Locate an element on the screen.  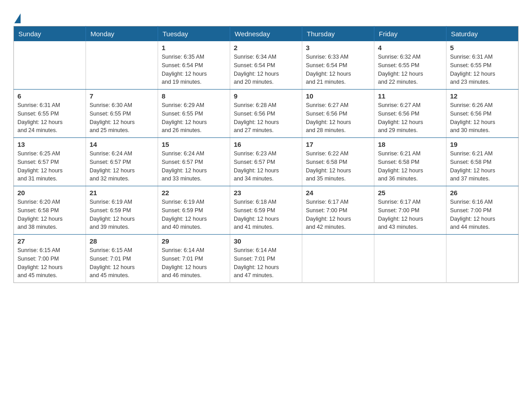
day-number: 2 is located at coordinates (266, 47).